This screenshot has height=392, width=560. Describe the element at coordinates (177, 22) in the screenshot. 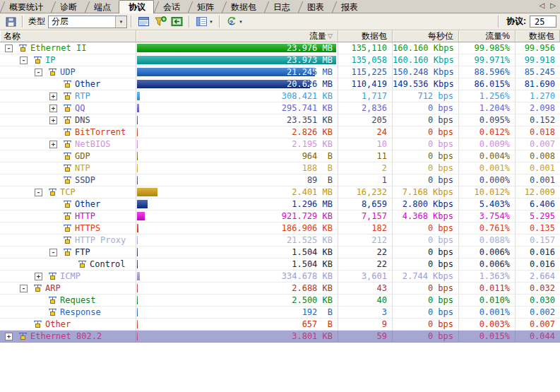

I see `export-packets-icon` at that location.